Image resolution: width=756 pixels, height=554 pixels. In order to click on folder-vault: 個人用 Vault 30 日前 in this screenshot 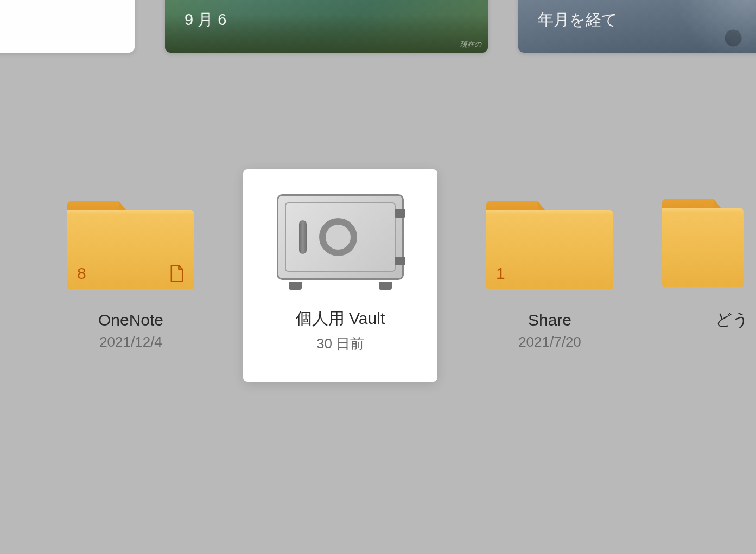, I will do `click(340, 276)`.